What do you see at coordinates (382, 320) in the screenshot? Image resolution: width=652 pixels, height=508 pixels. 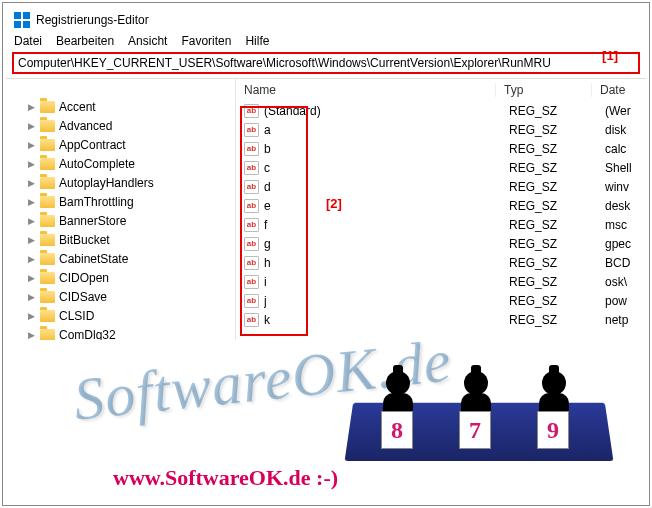 I see `value-name: k` at bounding box center [382, 320].